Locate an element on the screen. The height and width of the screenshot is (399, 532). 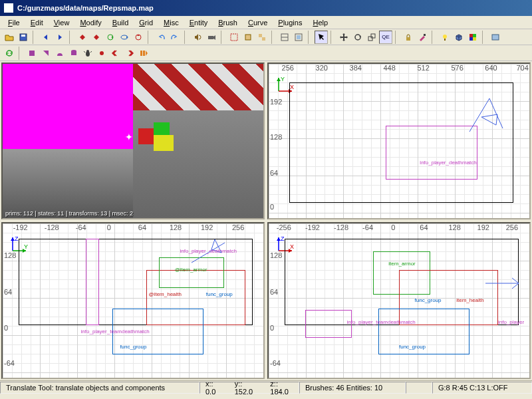
region-off-button is located at coordinates (248, 37).